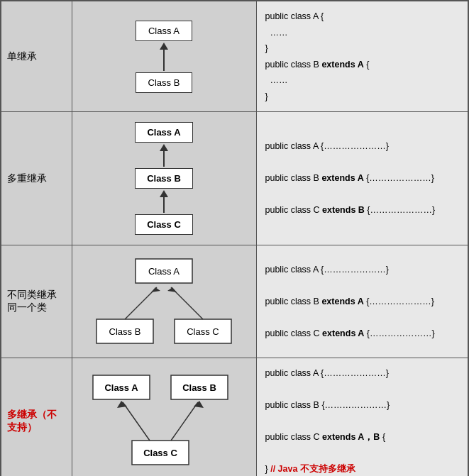  I want to click on code-line: public class C extends A，B {, so click(363, 437).